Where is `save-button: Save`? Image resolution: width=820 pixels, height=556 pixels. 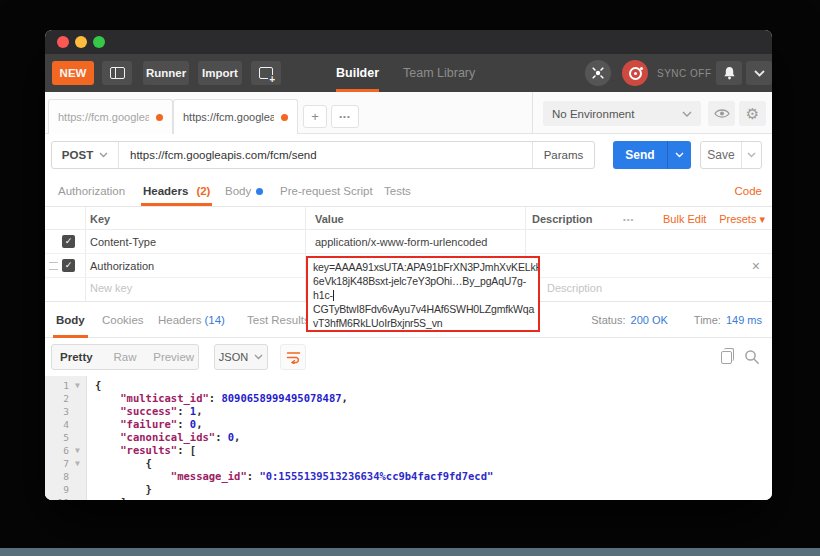
save-button: Save is located at coordinates (731, 155).